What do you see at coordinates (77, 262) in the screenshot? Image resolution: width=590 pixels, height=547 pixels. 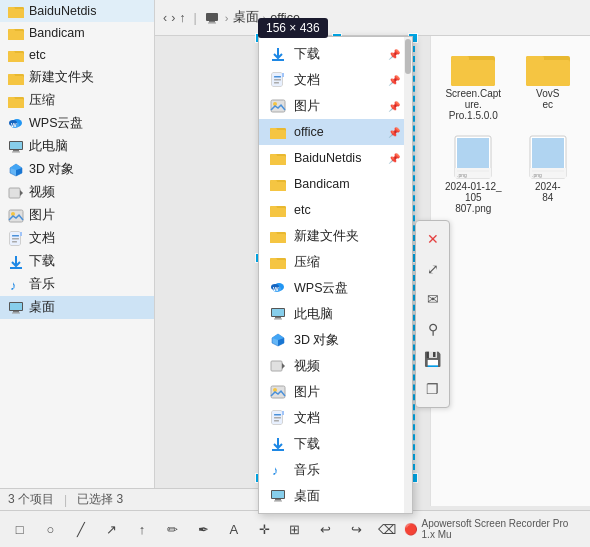 I see `sidebar-item-downloads: 下载` at bounding box center [77, 262].